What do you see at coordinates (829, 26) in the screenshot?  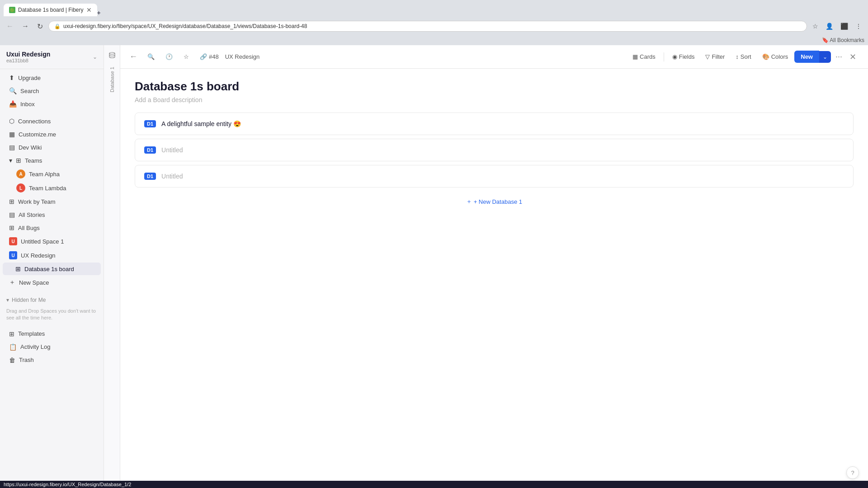 I see `profile-button: 👤` at bounding box center [829, 26].